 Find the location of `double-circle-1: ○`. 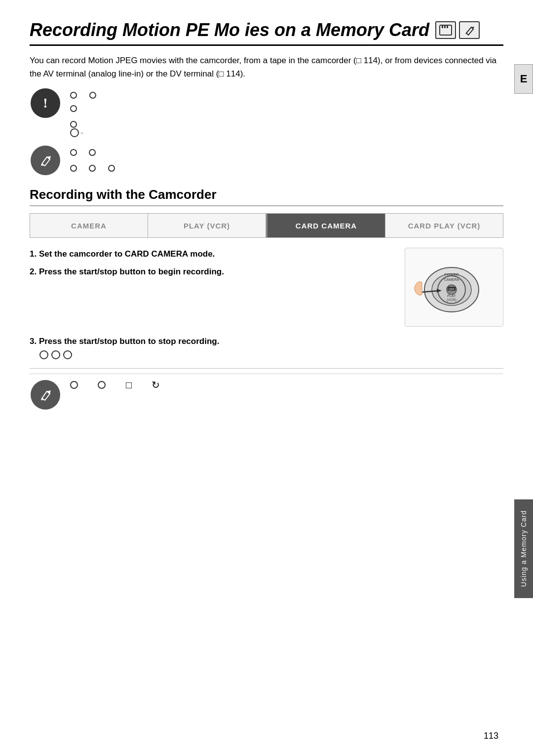

double-circle-1: ○ is located at coordinates (77, 133).